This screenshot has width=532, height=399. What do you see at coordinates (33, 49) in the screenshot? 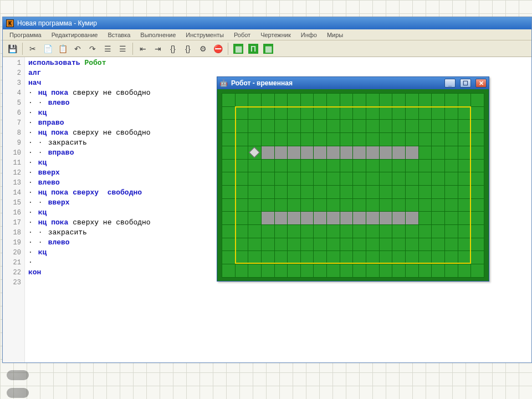
I see `cut-icon: ✂` at bounding box center [33, 49].